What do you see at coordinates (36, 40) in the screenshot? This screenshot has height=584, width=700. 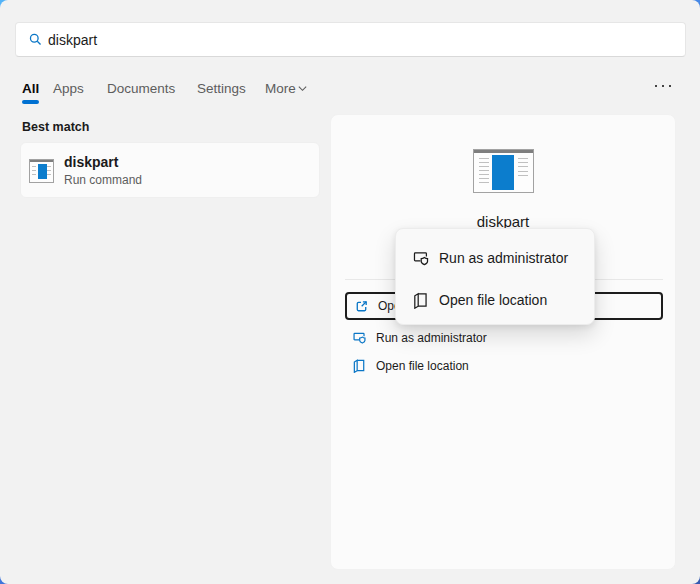 I see `search-icon` at bounding box center [36, 40].